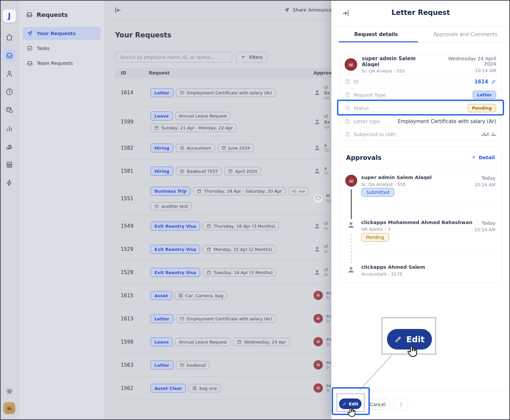 The height and width of the screenshot is (420, 510). What do you see at coordinates (203, 116) in the screenshot?
I see `request-chip: Annual Leave Request` at bounding box center [203, 116].